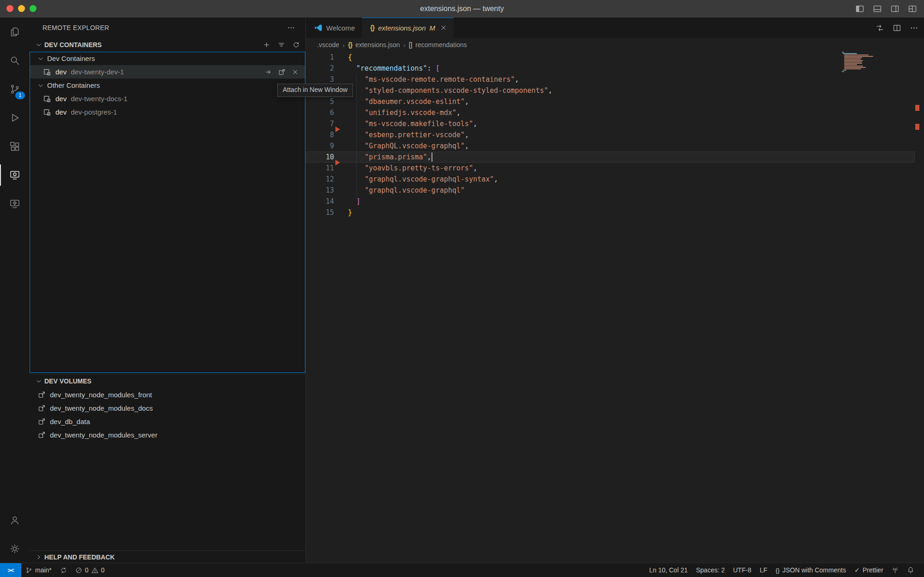 The width and height of the screenshot is (924, 577). What do you see at coordinates (320, 124) in the screenshot?
I see `line-number: 7` at bounding box center [320, 124].